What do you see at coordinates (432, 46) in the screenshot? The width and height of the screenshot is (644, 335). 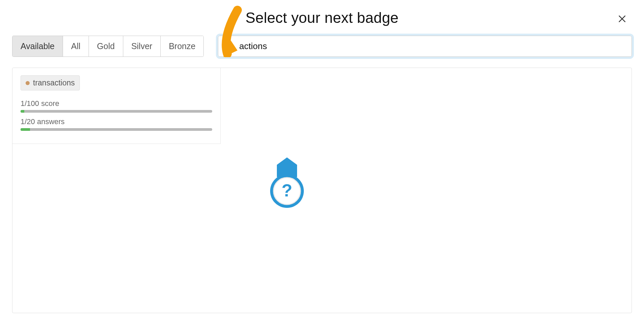 I see `search-input` at bounding box center [432, 46].